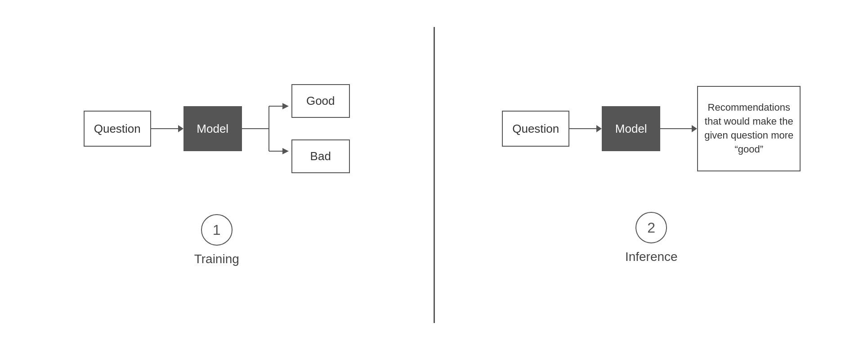 The height and width of the screenshot is (350, 868). Describe the element at coordinates (217, 230) in the screenshot. I see `training-badge-number: 1` at that location.